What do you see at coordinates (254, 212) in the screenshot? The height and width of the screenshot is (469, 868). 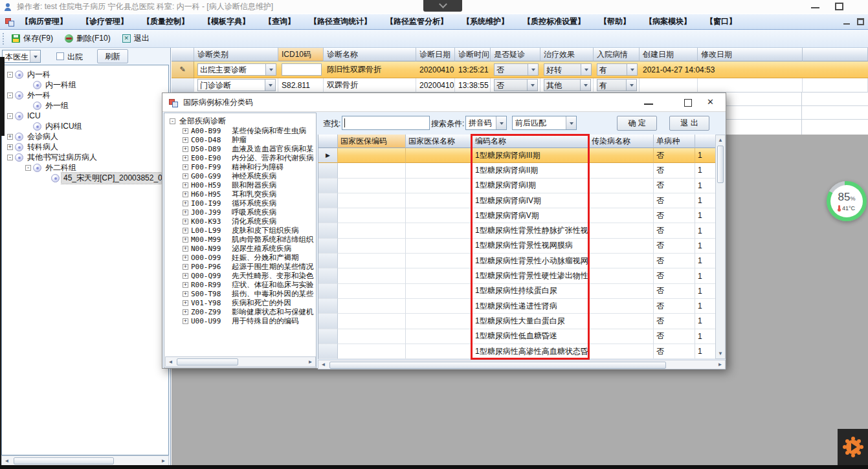 I see `icd-range-name: 呼吸系统疾病` at bounding box center [254, 212].